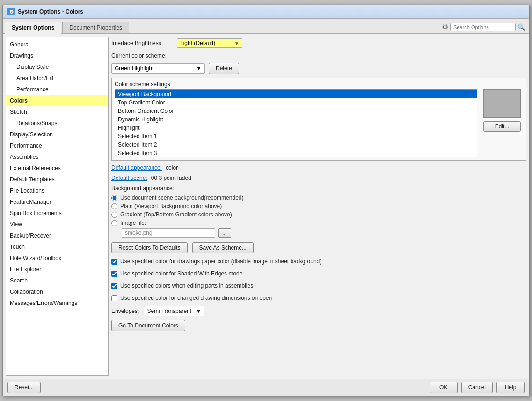 The image size is (532, 401). What do you see at coordinates (296, 124) in the screenshot?
I see `color-list-container: Viewport Background Top Gradient Color B…` at bounding box center [296, 124].